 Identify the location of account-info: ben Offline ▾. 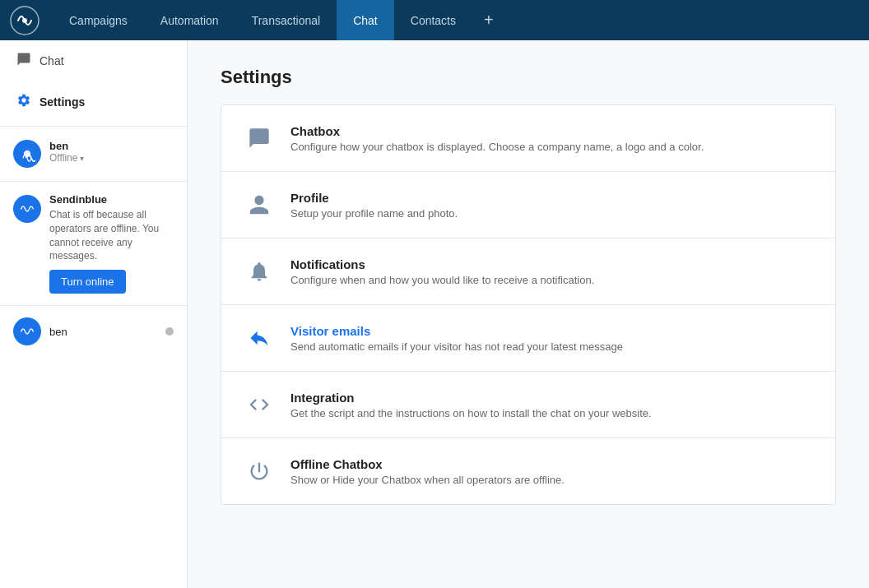
(112, 151).